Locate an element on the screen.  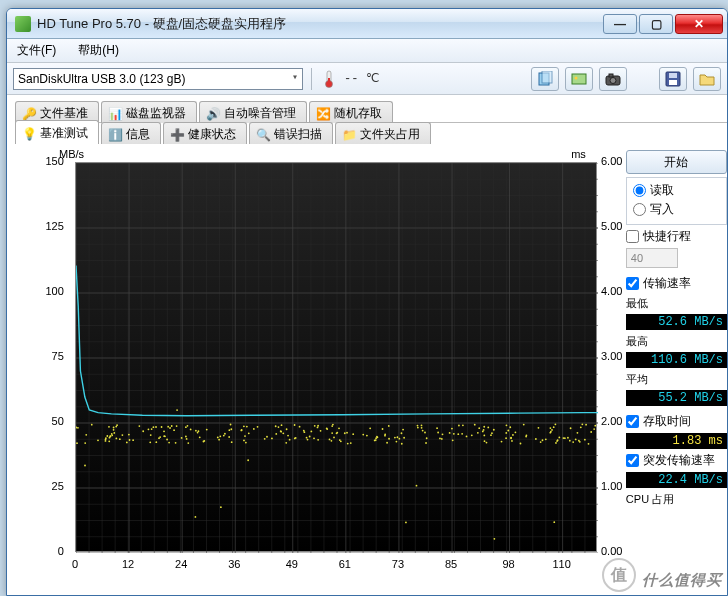
chart-icon: 📊 is located at coordinates (115, 114).